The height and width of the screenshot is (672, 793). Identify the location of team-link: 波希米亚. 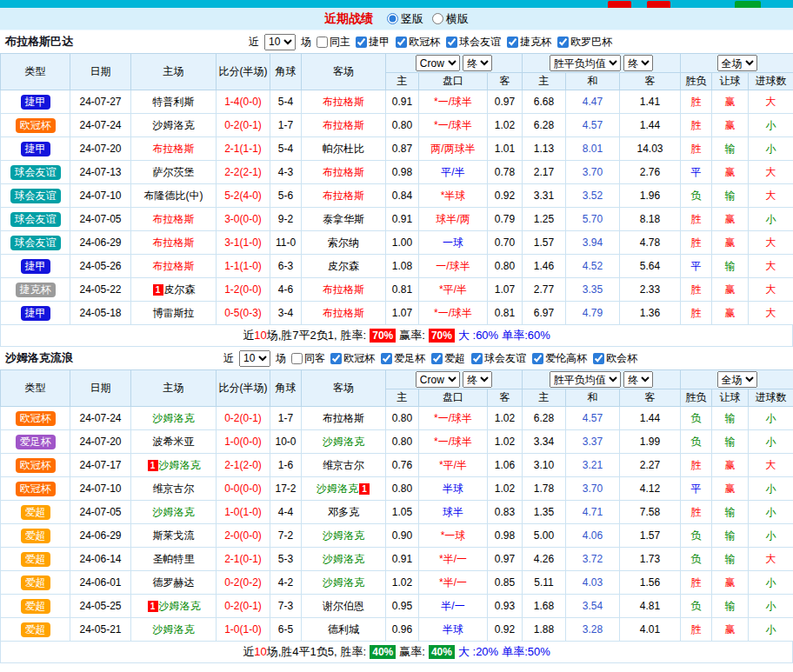
(174, 442).